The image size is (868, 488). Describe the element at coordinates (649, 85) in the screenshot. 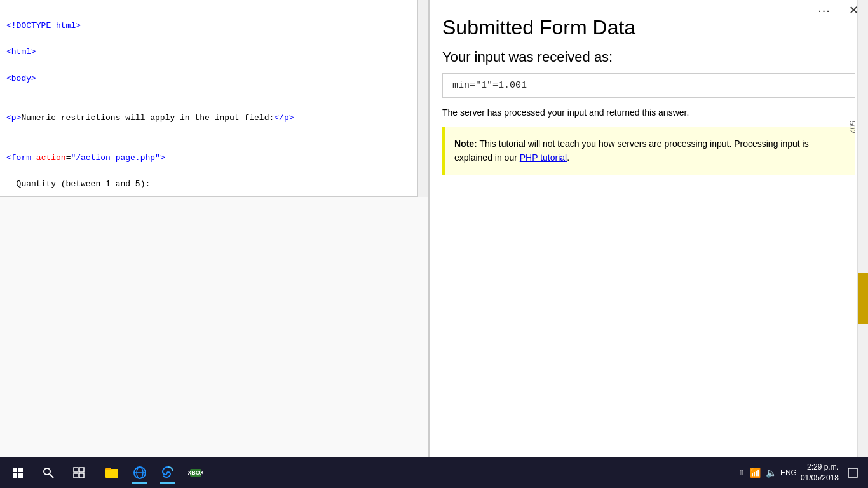

I see `result-box: min="1"=1.001` at that location.